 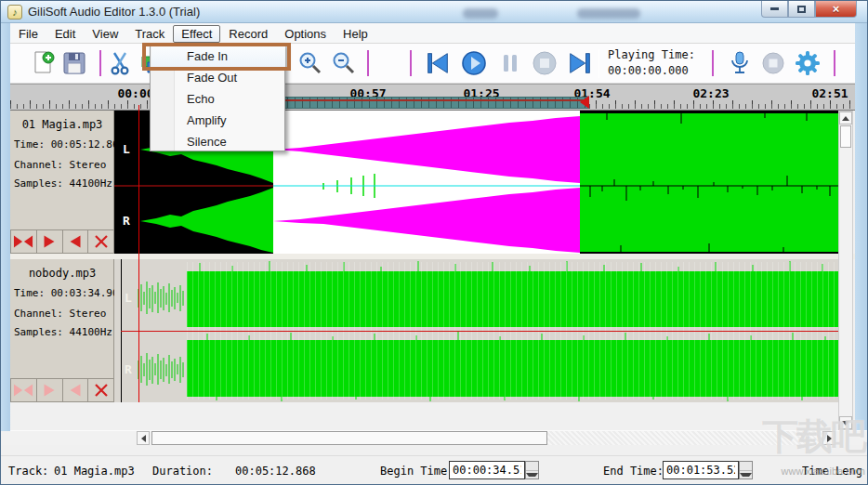 I want to click on track2-move-right-button, so click(x=49, y=390).